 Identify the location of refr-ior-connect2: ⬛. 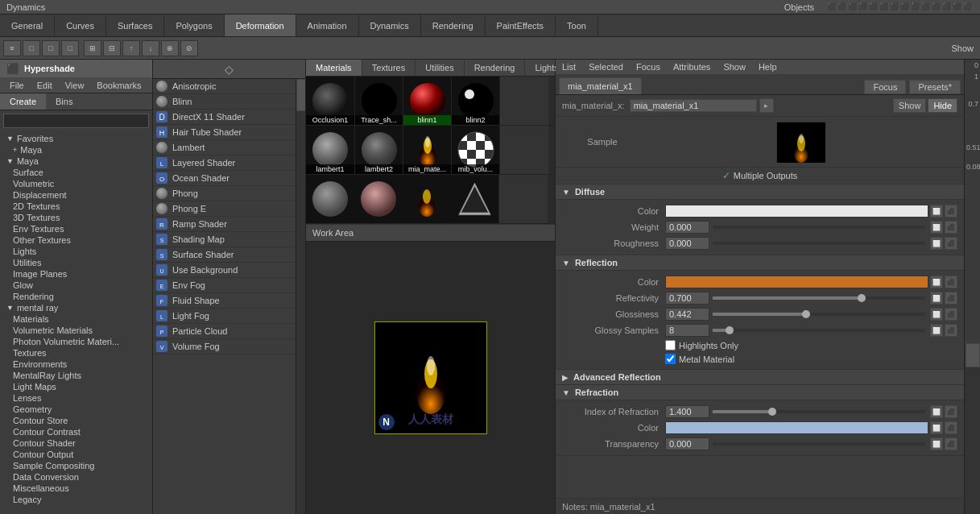
(951, 412).